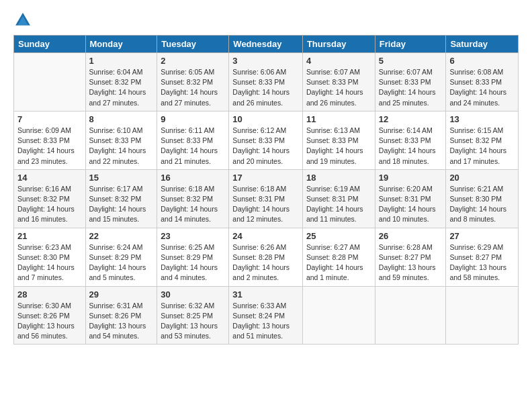  Describe the element at coordinates (266, 257) in the screenshot. I see `calendar-week-4: 21Sunrise: 6:23 AM Sunset: 8:30 PM Dayli…` at that location.